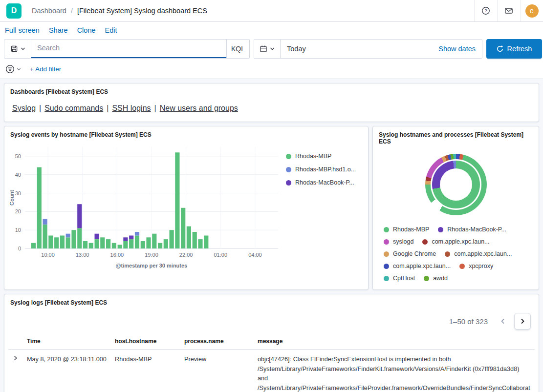 This screenshot has width=543, height=392. I want to click on previous-page-button, so click(503, 321).